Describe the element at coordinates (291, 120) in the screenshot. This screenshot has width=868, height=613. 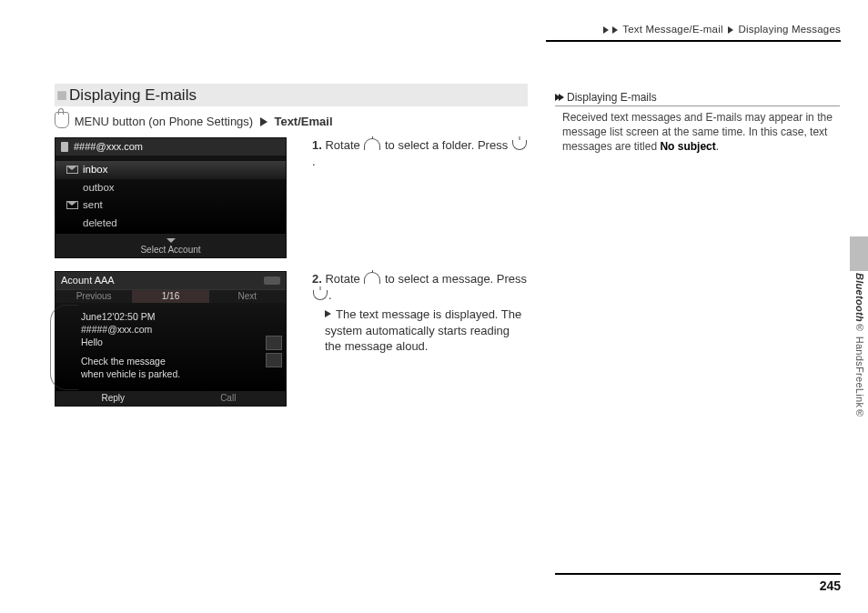
I see `nav-path: MENU button (on Phone Settings) Text/Ema…` at that location.